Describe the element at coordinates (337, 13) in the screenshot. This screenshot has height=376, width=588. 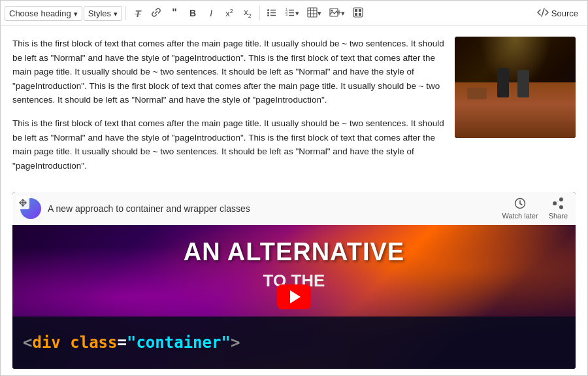
I see `media-button` at that location.